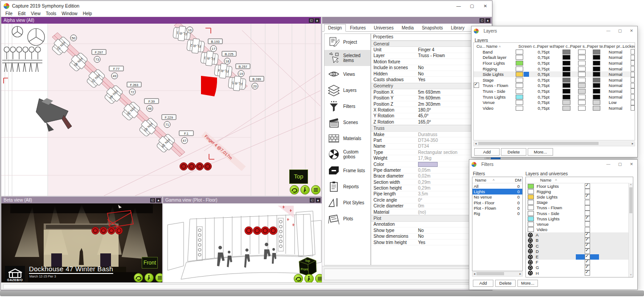 The width and height of the screenshot is (644, 298). What do you see at coordinates (428, 182) in the screenshot?
I see `property-row: Section width 0,29m` at bounding box center [428, 182].